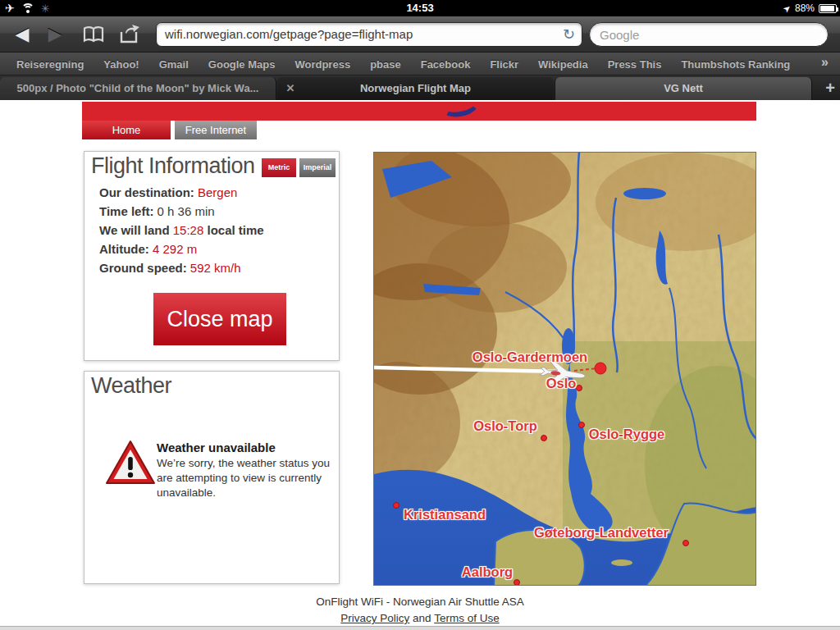  Describe the element at coordinates (805, 8) in the screenshot. I see `battery-percent: 88%` at that location.